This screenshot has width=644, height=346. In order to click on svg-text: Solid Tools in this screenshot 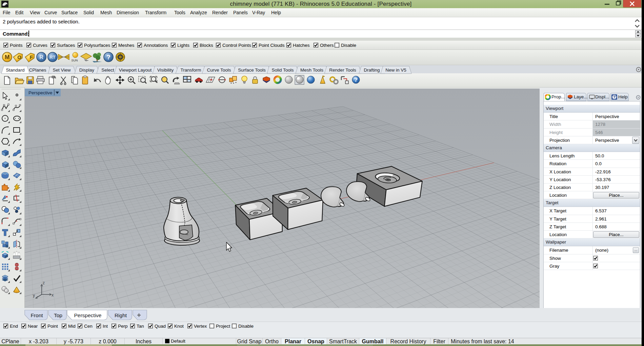, I will do `click(283, 70)`.